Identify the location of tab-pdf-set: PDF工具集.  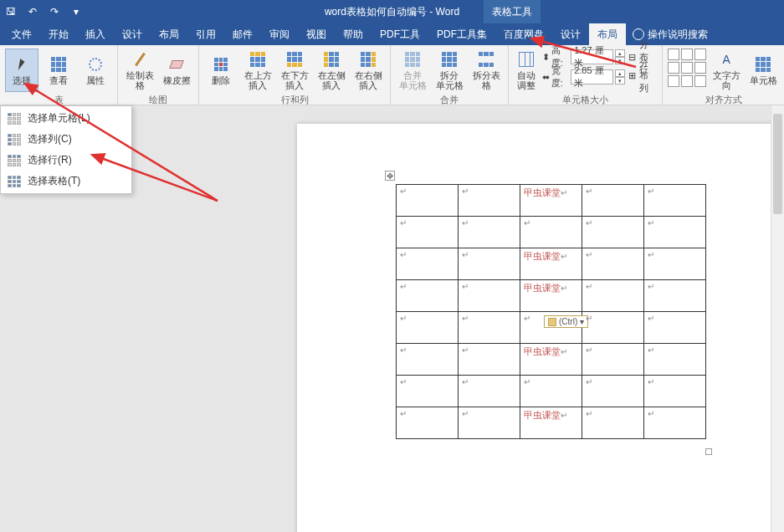
(462, 34).